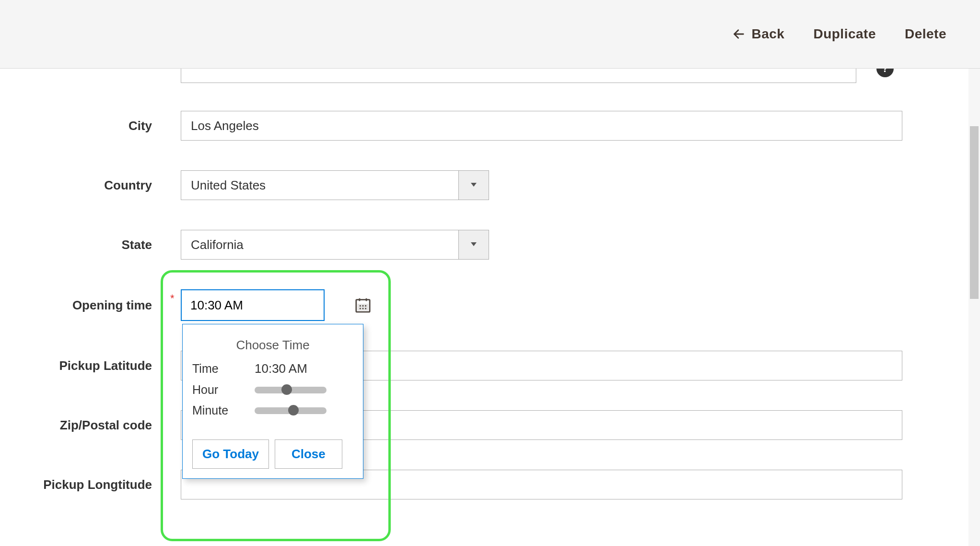 Image resolution: width=980 pixels, height=546 pixels. What do you see at coordinates (293, 410) in the screenshot?
I see `minute-slider-thumb` at bounding box center [293, 410].